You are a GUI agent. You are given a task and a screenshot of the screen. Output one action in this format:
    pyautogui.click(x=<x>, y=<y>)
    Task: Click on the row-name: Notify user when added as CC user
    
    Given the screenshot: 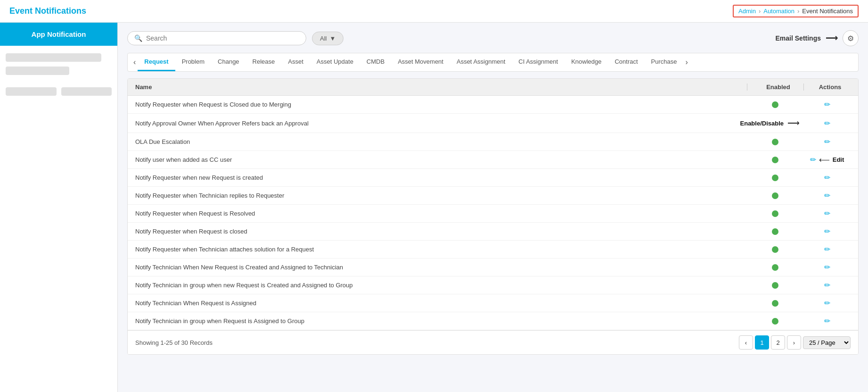 What is the action you would take?
    pyautogui.click(x=441, y=159)
    